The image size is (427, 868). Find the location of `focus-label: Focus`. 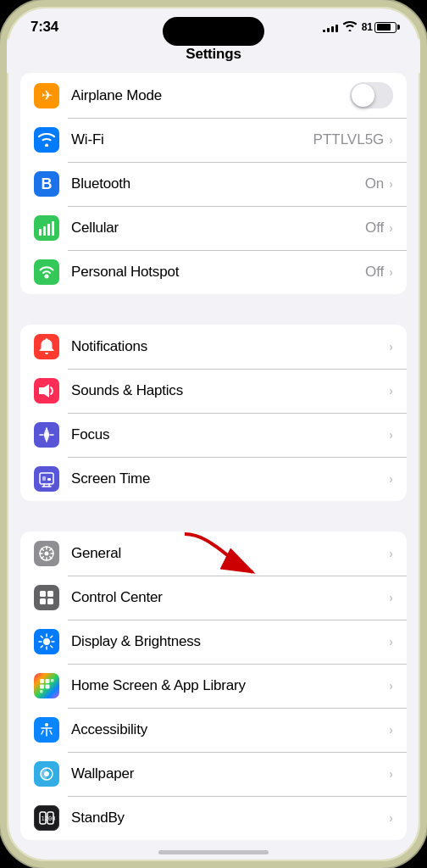

focus-label: Focus is located at coordinates (230, 435).